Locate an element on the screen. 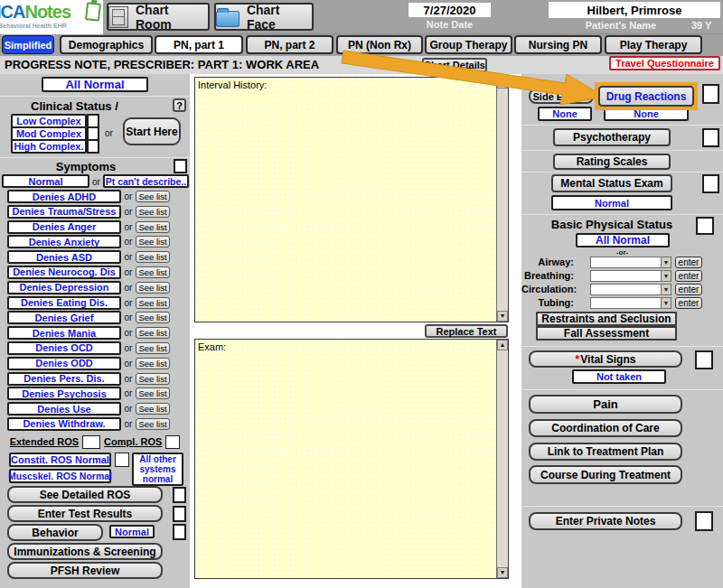 The width and height of the screenshot is (723, 588). denies-button: Denies Grief is located at coordinates (64, 318).